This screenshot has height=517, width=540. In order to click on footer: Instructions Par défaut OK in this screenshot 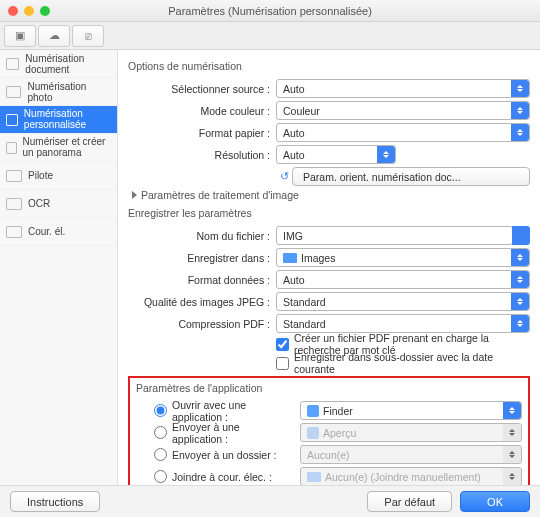, I will do `click(270, 501)`.